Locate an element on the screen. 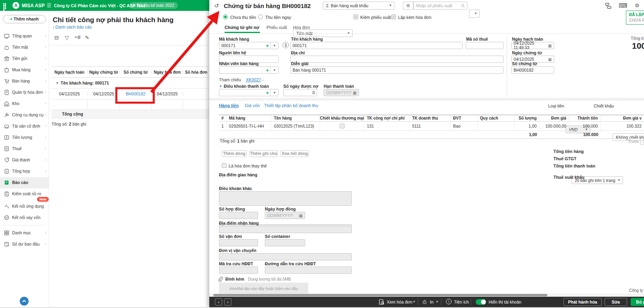  accounting-data-badge: ● Dữ liệu kế toán 2022 is located at coordinates (154, 6).